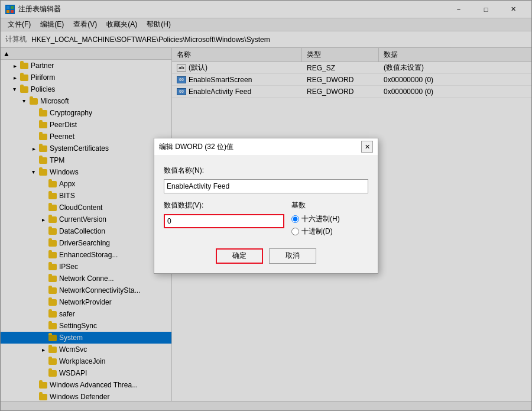 This screenshot has height=411, width=532. Describe the element at coordinates (224, 206) in the screenshot. I see `value-data-label: 数值数据(V):` at that location.